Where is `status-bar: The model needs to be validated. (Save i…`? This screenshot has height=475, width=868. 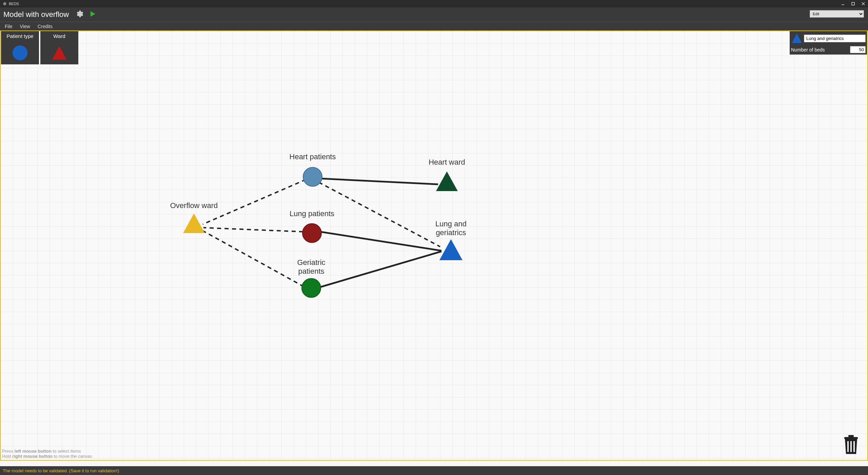
status-bar: The model needs to be validated. (Save i… is located at coordinates (434, 471).